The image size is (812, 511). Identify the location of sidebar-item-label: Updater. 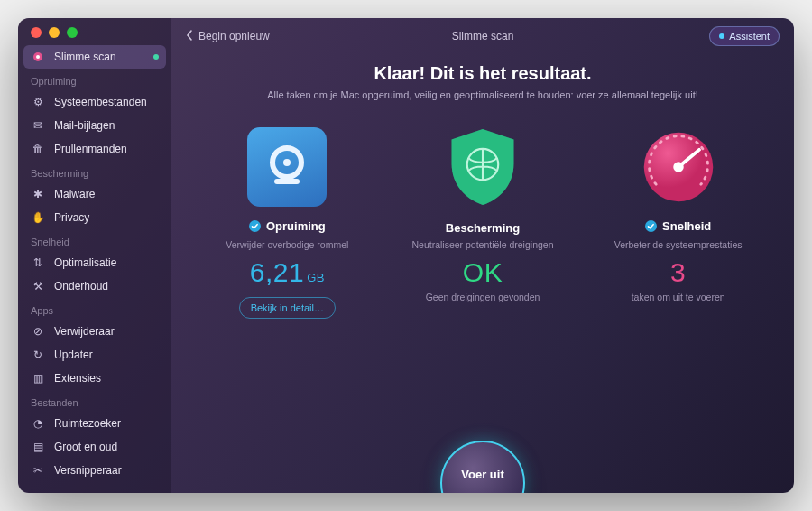
(74, 355).